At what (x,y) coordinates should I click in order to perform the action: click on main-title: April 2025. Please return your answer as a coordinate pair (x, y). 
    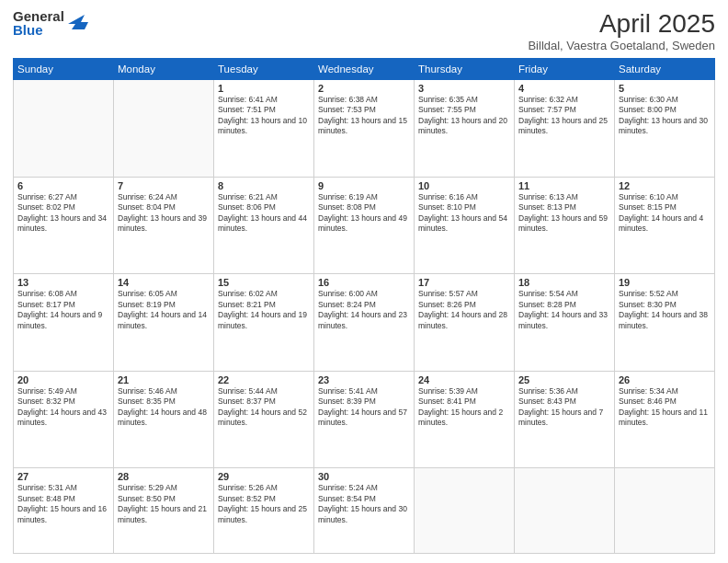
    Looking at the image, I should click on (621, 24).